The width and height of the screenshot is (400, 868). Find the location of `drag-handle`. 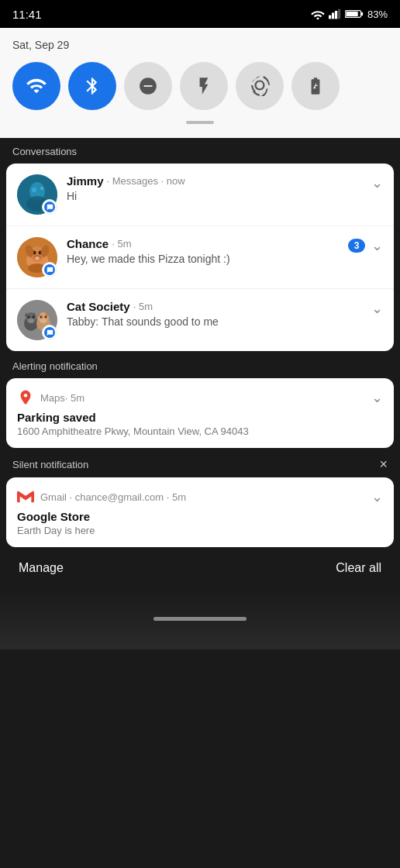

drag-handle is located at coordinates (200, 122).